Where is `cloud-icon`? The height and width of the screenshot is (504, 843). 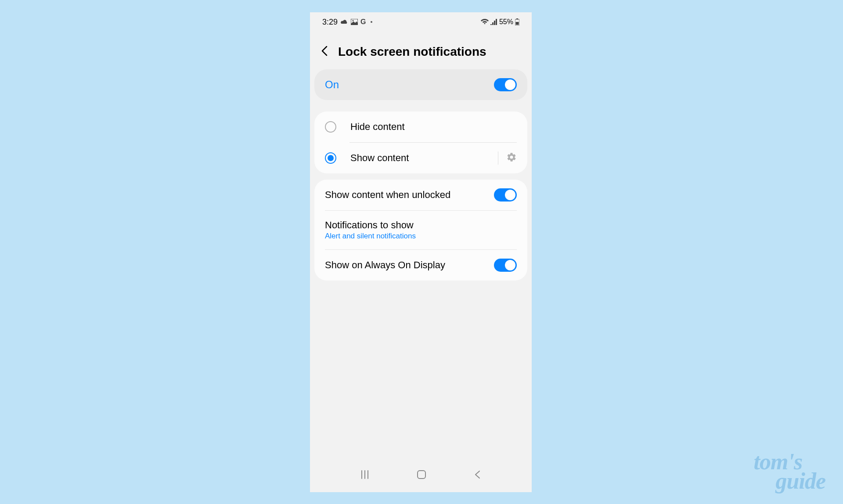 cloud-icon is located at coordinates (344, 22).